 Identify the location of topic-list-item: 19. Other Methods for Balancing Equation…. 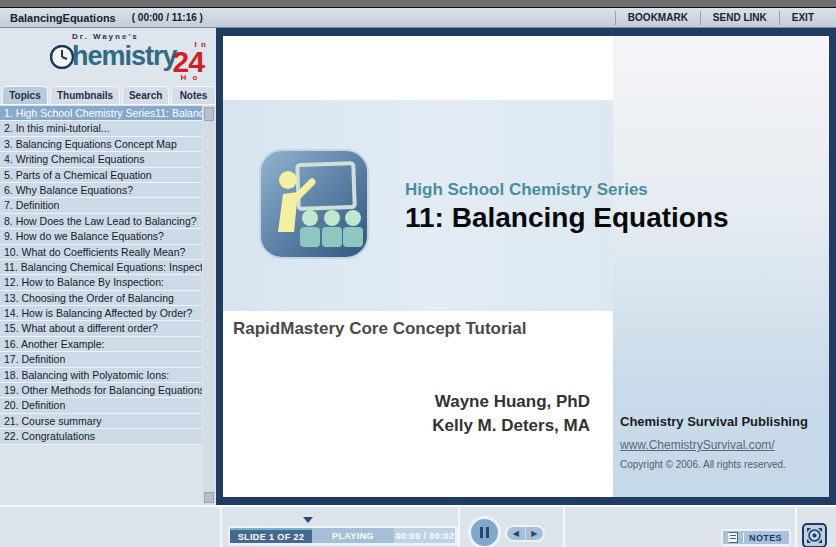
(101, 390).